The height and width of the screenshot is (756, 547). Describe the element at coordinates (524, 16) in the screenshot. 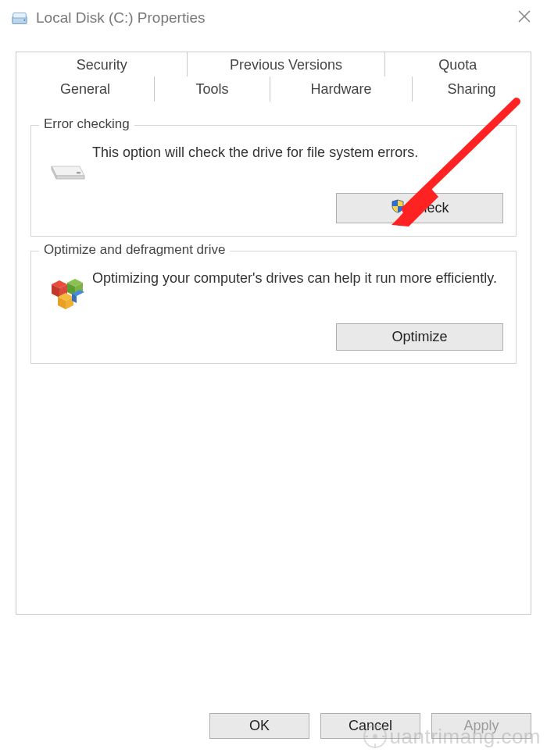

I see `close-icon` at that location.